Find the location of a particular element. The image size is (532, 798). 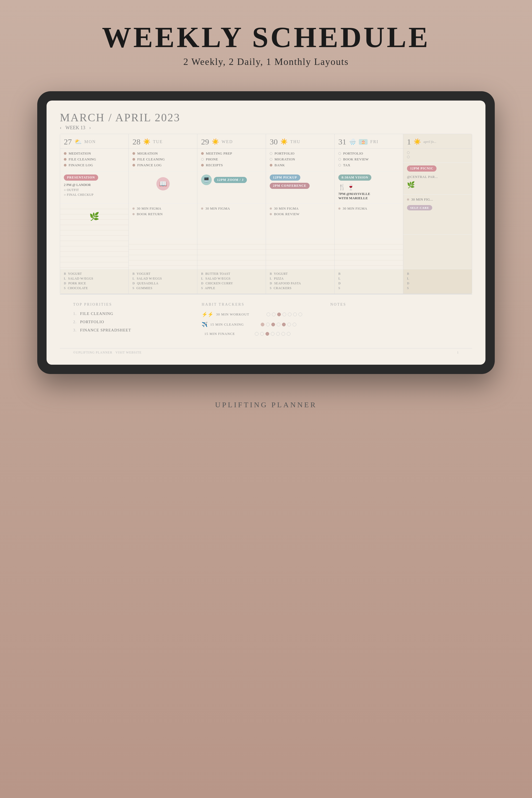

day-icon-mon: ⛅ is located at coordinates (78, 142).